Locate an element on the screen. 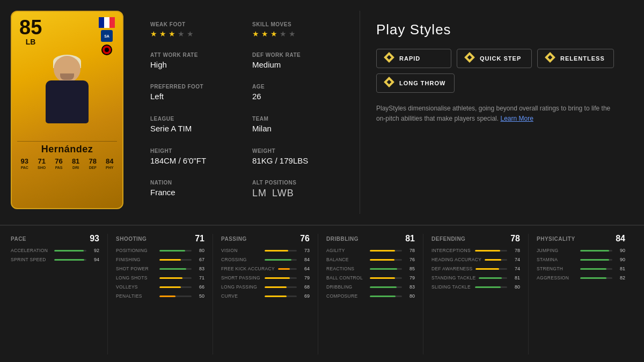 The height and width of the screenshot is (362, 644). stat-name: INTERCEPTIONS is located at coordinates (452, 250).